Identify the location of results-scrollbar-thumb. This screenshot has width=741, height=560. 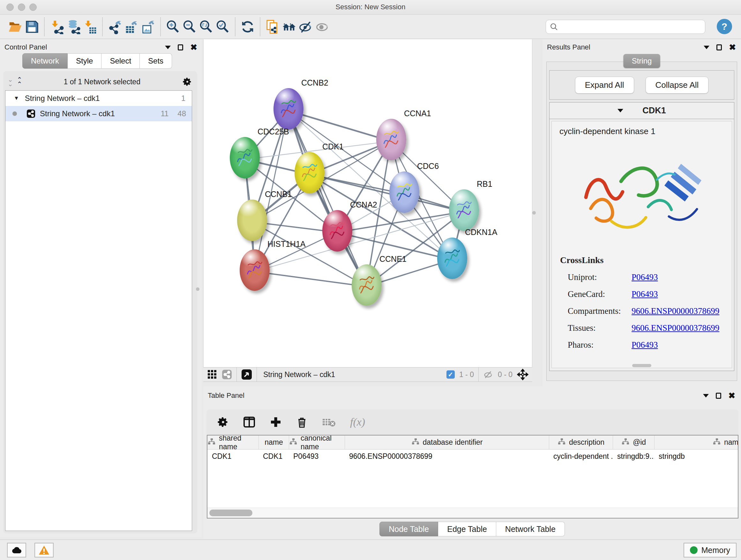
(642, 366).